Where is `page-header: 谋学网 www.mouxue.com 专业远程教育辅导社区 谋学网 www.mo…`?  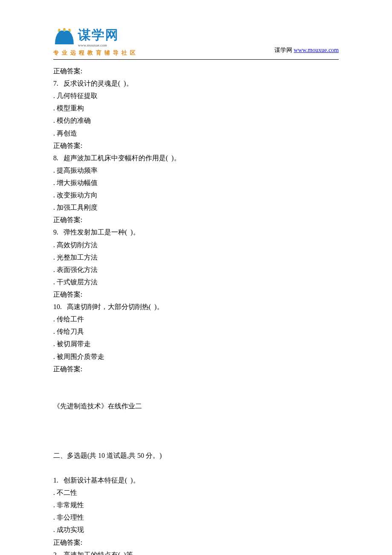
page-header: 谋学网 www.mouxue.com 专业远程教育辅导社区 谋学网 www.mo… is located at coordinates (196, 42).